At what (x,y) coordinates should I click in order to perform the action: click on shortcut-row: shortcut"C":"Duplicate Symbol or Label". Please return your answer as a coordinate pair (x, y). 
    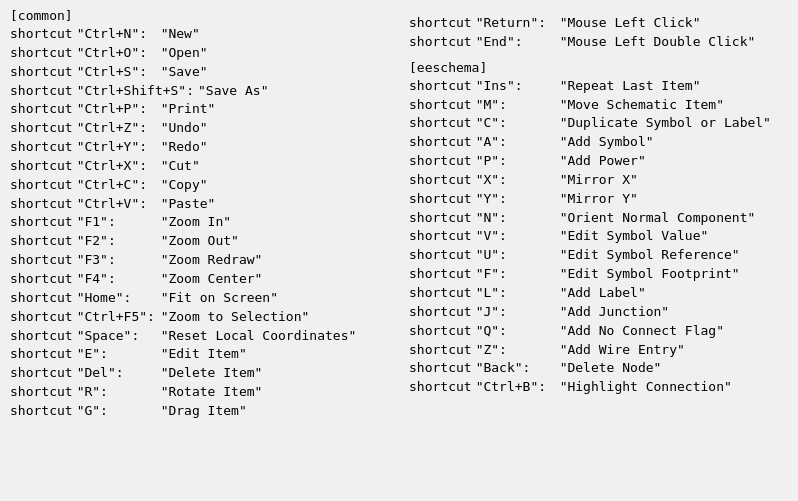
    Looking at the image, I should click on (598, 124).